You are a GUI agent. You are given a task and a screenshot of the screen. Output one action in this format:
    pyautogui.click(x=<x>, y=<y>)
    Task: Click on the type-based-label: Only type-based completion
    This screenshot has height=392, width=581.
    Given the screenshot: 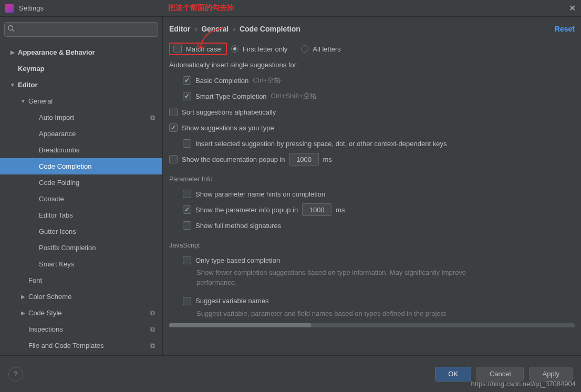 What is the action you would take?
    pyautogui.click(x=237, y=261)
    